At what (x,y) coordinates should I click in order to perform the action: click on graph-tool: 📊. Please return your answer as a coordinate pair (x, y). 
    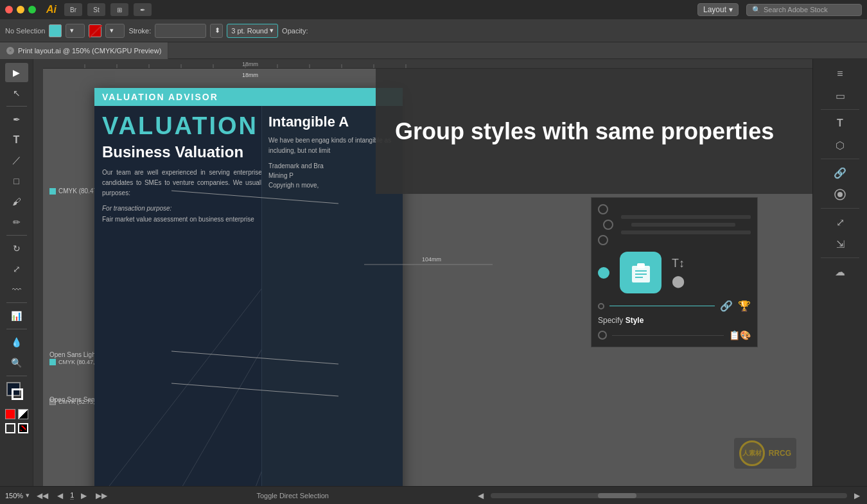
    Looking at the image, I should click on (17, 316).